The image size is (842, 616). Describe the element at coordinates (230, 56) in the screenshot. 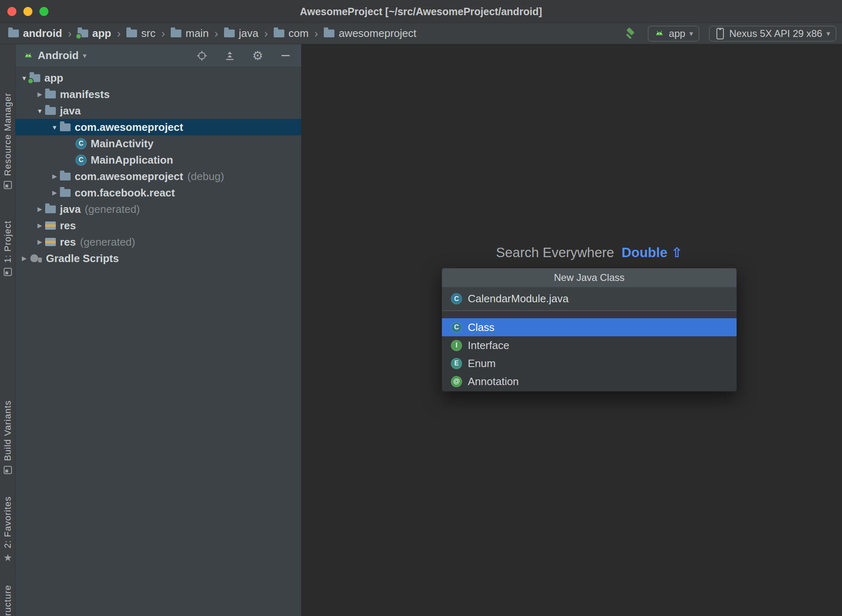

I see `collapse-all-button` at that location.